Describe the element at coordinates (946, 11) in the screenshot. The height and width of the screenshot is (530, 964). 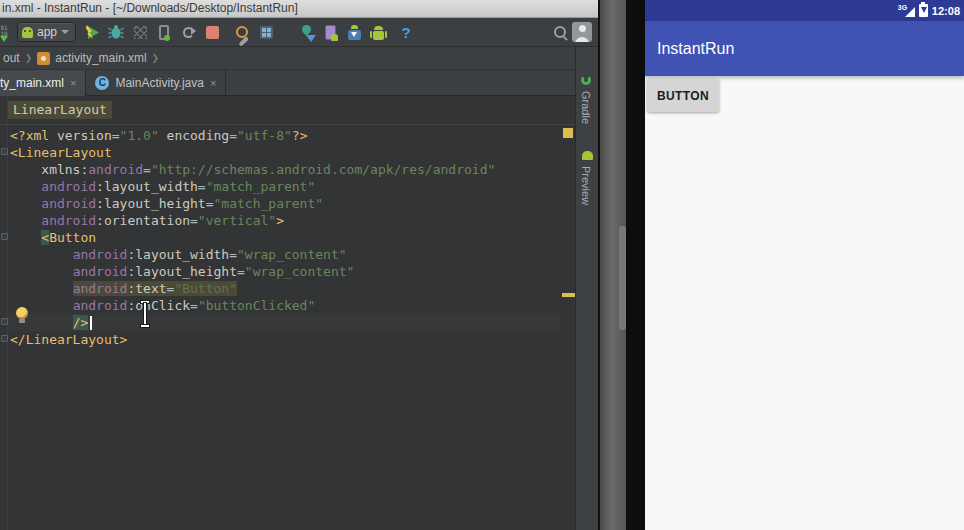
I see `status-bar-time: 12:08` at that location.